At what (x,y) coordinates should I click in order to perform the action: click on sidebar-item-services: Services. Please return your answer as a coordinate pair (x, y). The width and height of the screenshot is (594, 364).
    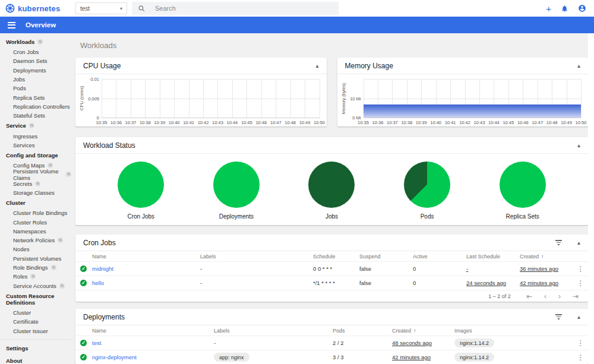
    Looking at the image, I should click on (36, 145).